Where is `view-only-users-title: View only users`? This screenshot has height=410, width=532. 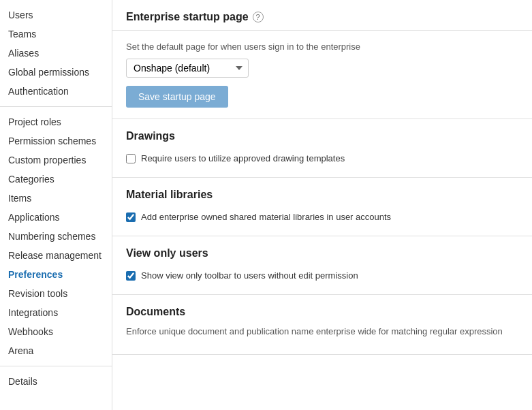
view-only-users-title: View only users is located at coordinates (322, 253).